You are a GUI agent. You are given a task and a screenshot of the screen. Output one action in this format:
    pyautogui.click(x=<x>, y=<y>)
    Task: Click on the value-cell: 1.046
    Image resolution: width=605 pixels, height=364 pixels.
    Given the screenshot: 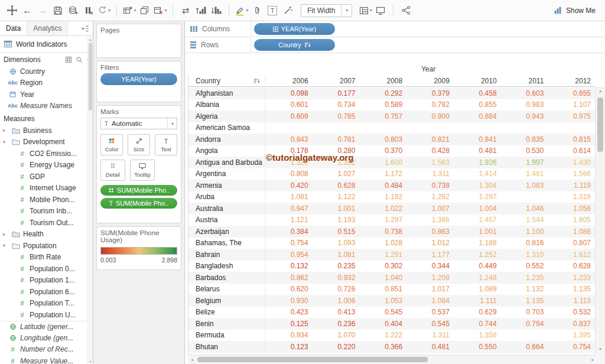 What is the action you would take?
    pyautogui.click(x=525, y=209)
    